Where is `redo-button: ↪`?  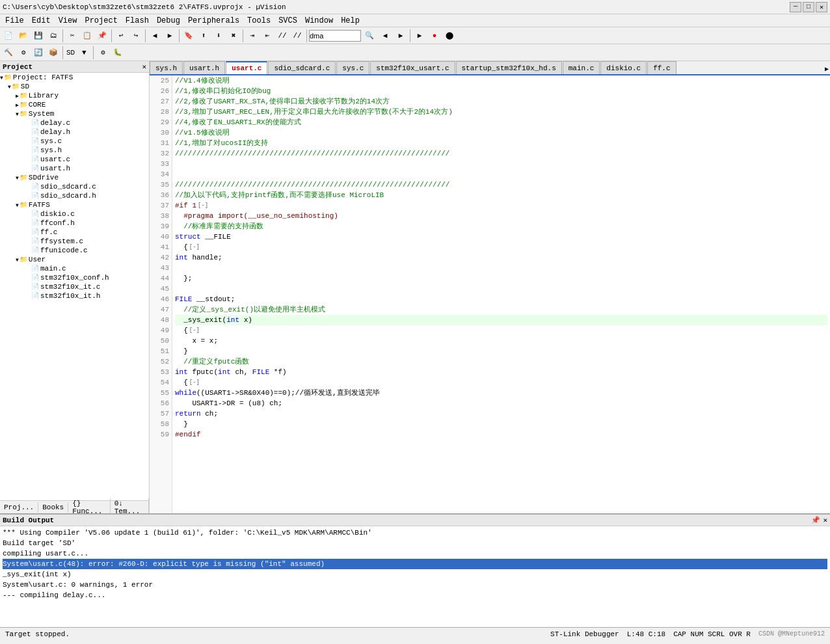 redo-button: ↪ is located at coordinates (136, 36).